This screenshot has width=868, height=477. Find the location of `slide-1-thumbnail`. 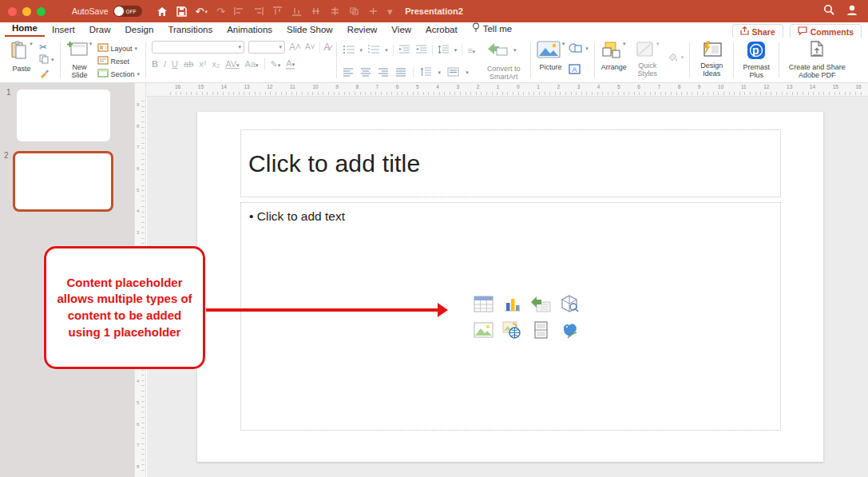

slide-1-thumbnail is located at coordinates (64, 115).